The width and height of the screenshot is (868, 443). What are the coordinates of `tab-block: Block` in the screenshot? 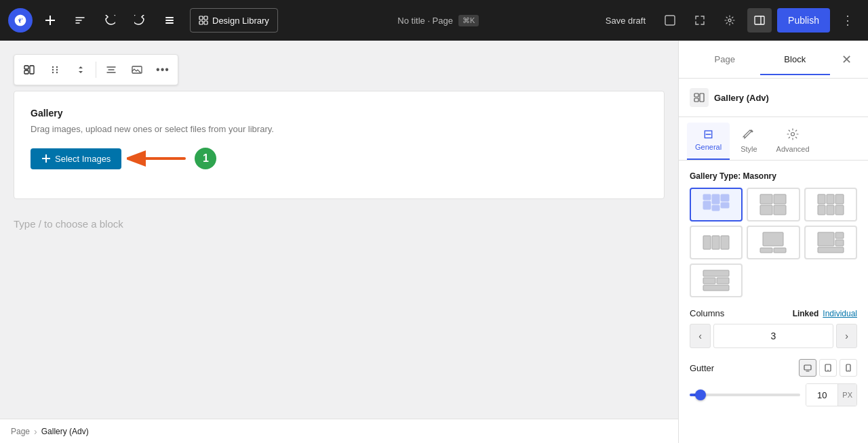 It's located at (795, 60).